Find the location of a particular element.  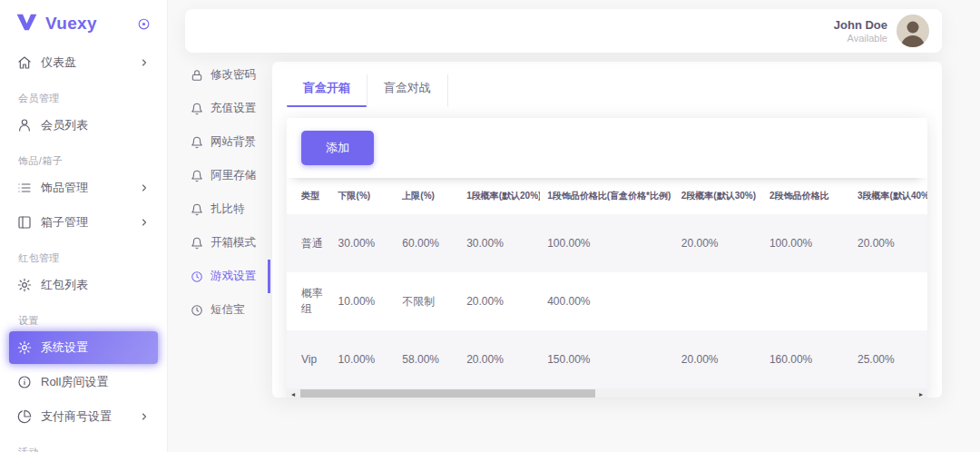

submenu-item-label: 短信宝 is located at coordinates (228, 310).